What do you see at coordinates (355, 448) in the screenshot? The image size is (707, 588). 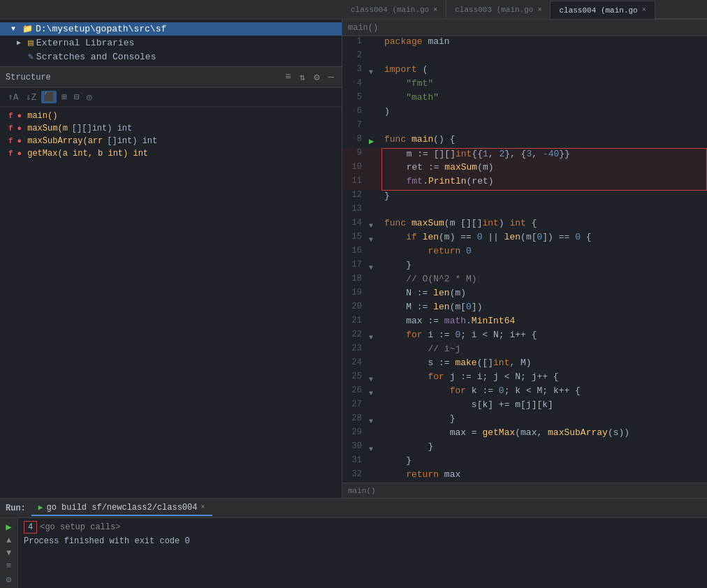 I see `line-num-30: 30` at bounding box center [355, 448].